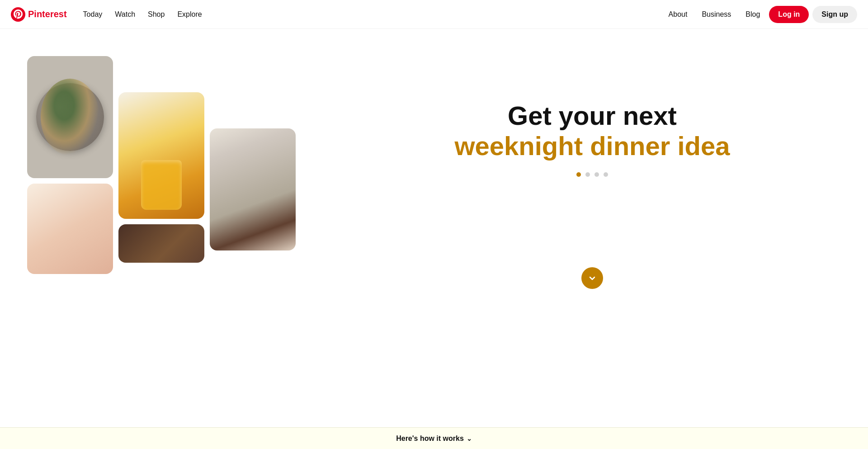 The width and height of the screenshot is (868, 449). What do you see at coordinates (125, 14) in the screenshot?
I see `nav-watch: Watch` at bounding box center [125, 14].